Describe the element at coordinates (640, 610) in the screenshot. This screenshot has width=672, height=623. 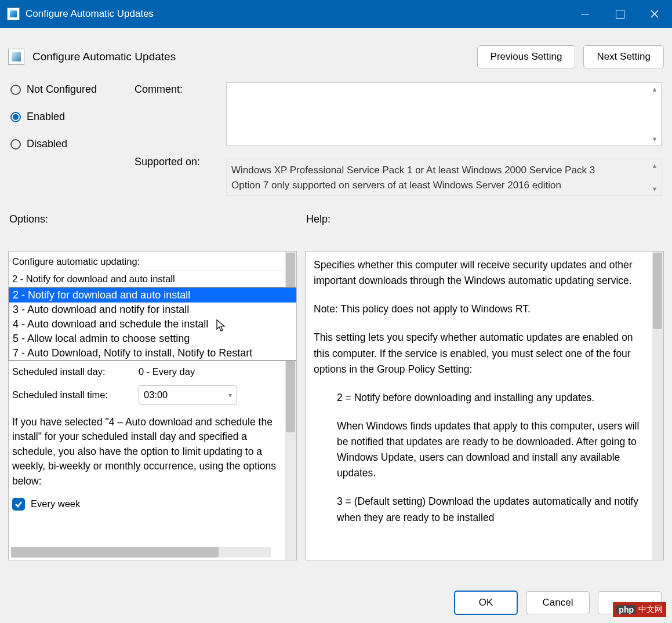
I see `watermark-badge: php中文网` at that location.